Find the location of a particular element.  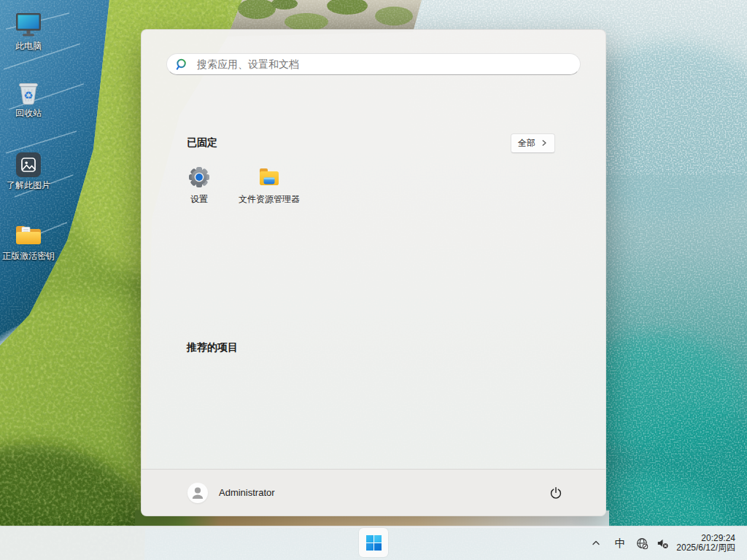

tray-overflow-button is located at coordinates (596, 543).